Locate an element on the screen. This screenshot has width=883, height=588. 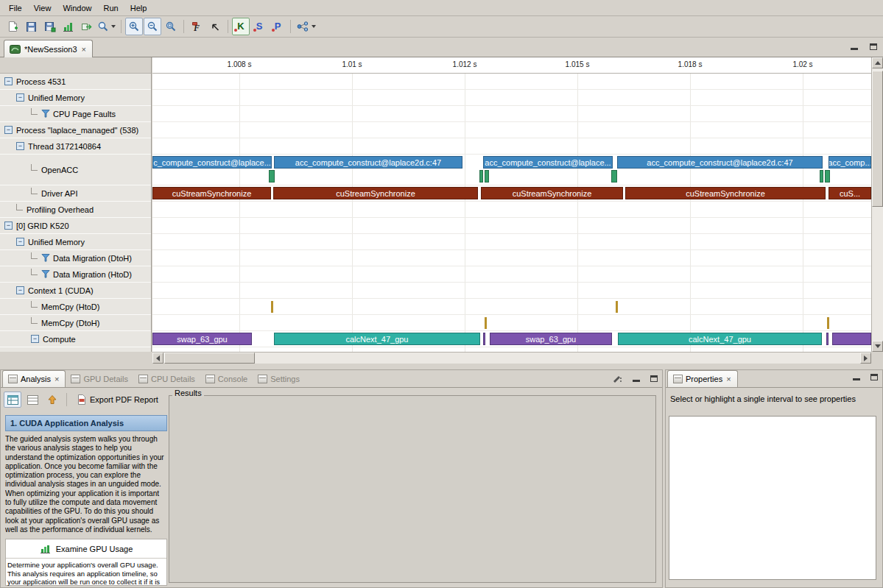
menu-run: Run is located at coordinates (111, 8).